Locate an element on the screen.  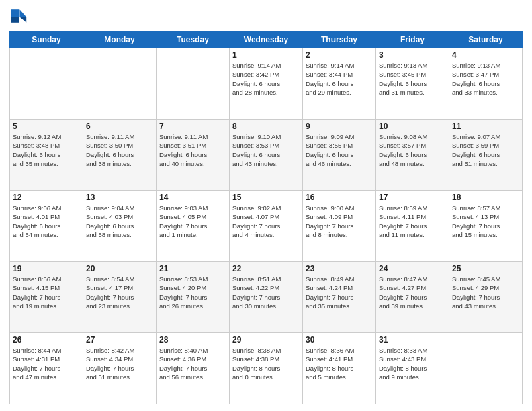
weekday-header: Monday is located at coordinates (120, 40).